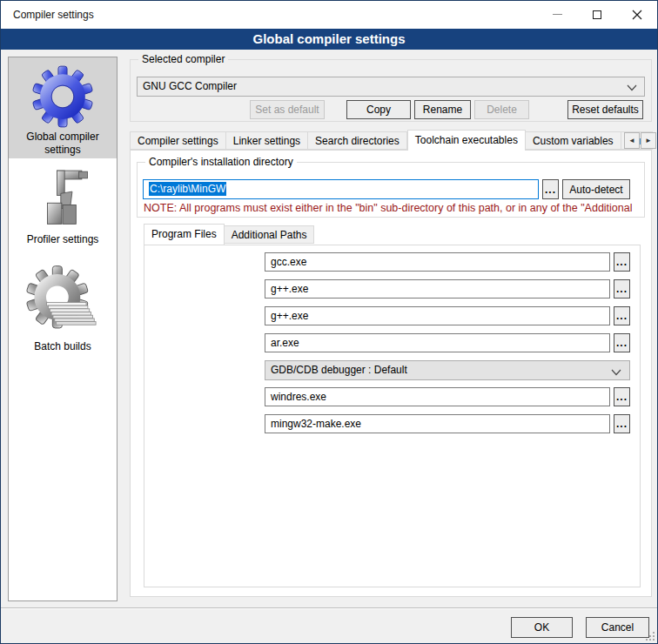  Describe the element at coordinates (621, 424) in the screenshot. I see `make-program-browse-button: ...` at that location.